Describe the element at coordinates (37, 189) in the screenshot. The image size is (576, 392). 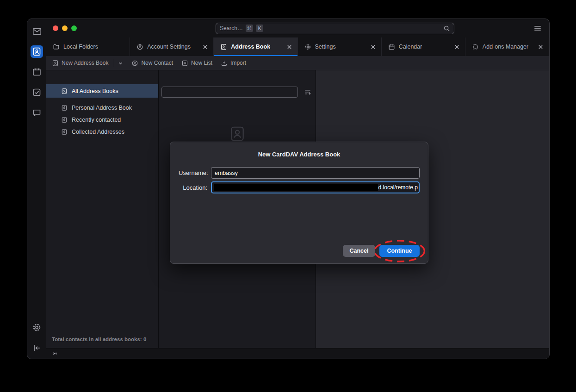
I see `spaces-rail` at that location.